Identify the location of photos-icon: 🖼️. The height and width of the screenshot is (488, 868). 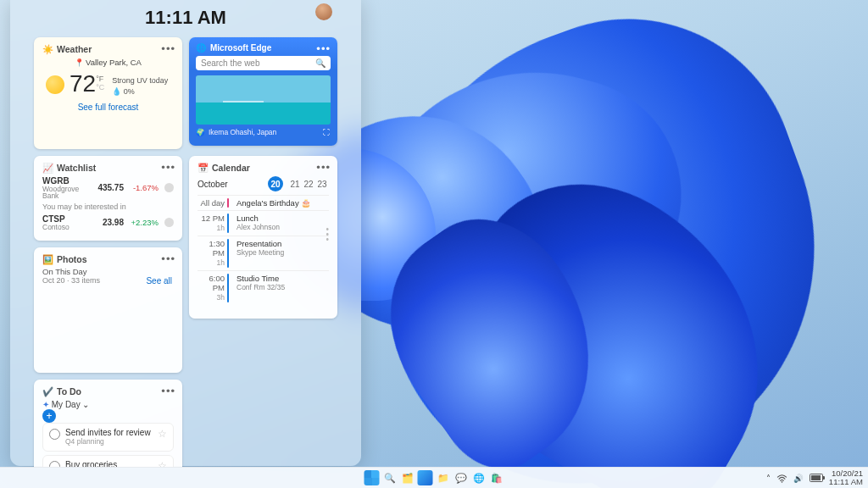
(47, 259).